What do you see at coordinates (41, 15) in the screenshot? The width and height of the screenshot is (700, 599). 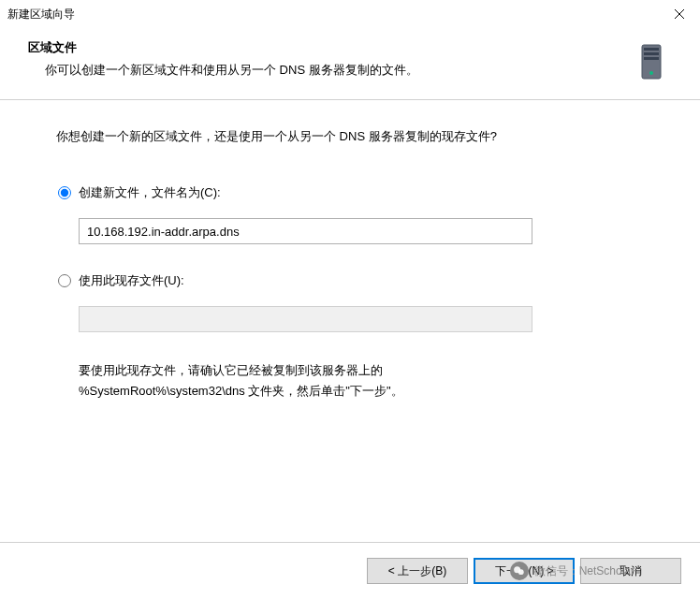 I see `window-title: 新建区域向导` at bounding box center [41, 15].